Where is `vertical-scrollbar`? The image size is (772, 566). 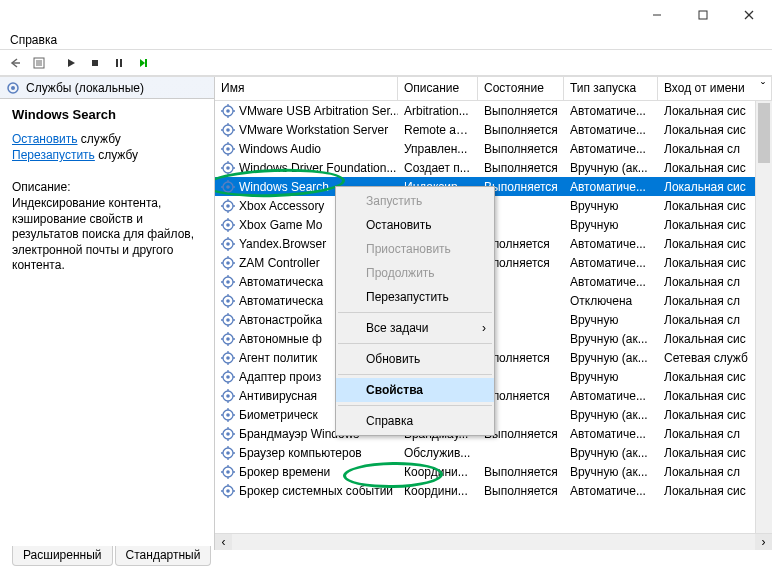
vertical-scrollbar is located at coordinates (764, 317).